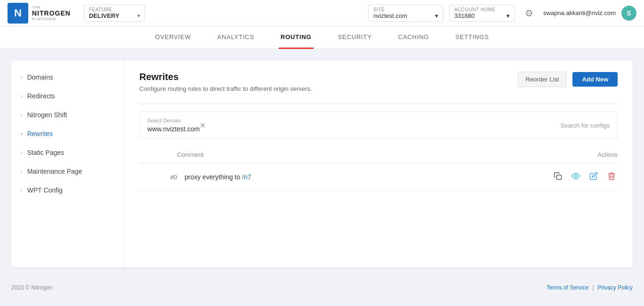 The width and height of the screenshot is (644, 306). What do you see at coordinates (612, 177) in the screenshot?
I see `trash-icon` at bounding box center [612, 177].